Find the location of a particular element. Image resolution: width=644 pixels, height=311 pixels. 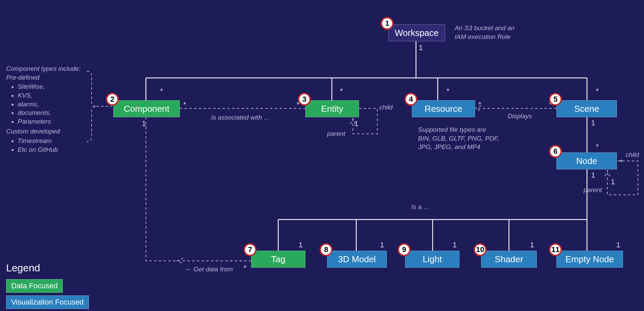

node-label: Empty Node is located at coordinates (590, 260).